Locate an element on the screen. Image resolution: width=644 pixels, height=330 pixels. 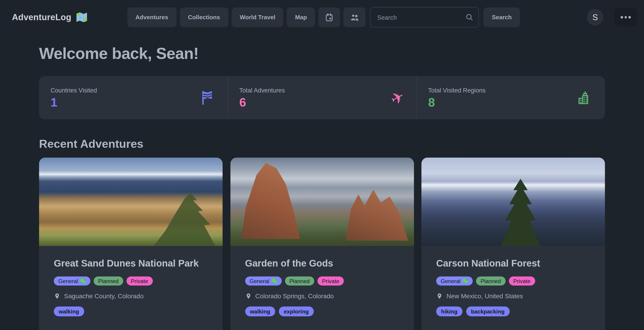
activity-tag: hiking is located at coordinates (450, 312).